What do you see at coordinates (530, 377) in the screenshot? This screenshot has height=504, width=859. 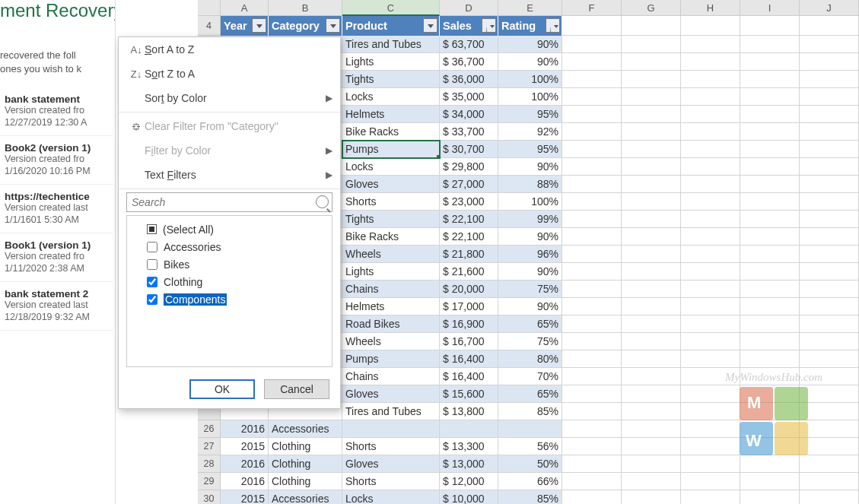 I see `cell-rating: 70%` at bounding box center [530, 377].